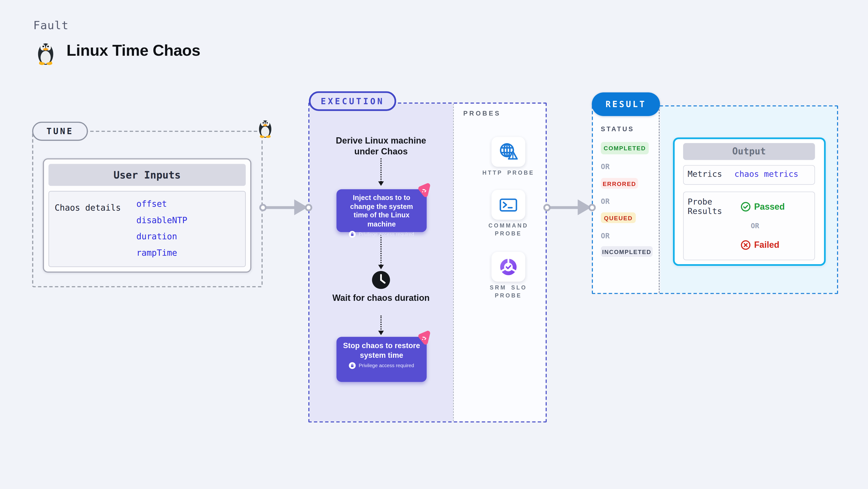 The image size is (868, 489). Describe the element at coordinates (45, 53) in the screenshot. I see `tux-penguin-icon` at that location.